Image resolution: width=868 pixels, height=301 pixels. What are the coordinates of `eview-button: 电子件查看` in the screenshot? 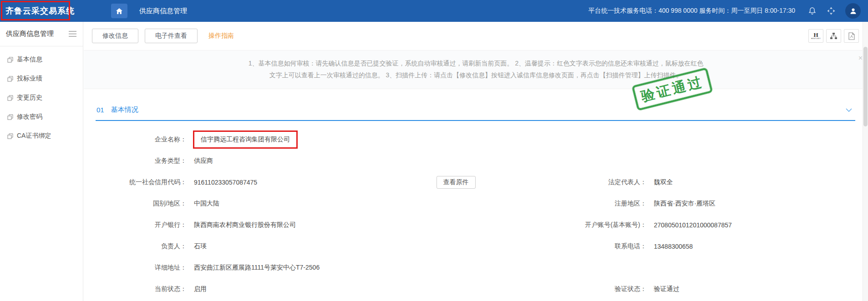 It's located at (171, 36).